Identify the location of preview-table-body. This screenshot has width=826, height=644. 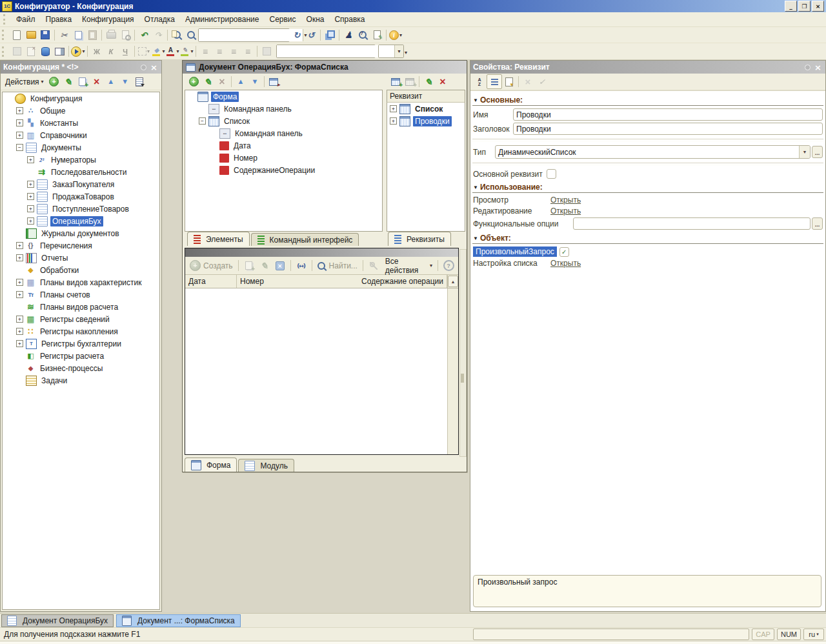
(316, 372).